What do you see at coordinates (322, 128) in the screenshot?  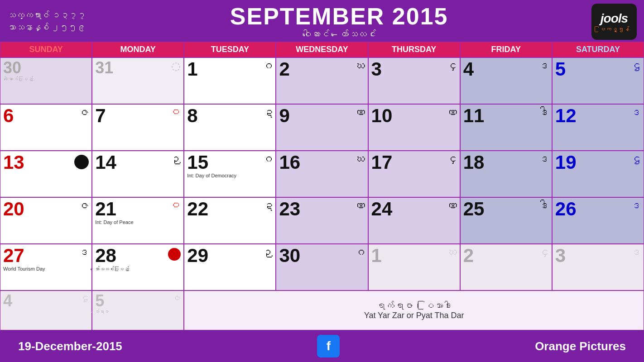 I see `calendar-row-2: 6 ဇ 7 ၀ 8 ဍ 9` at bounding box center [322, 128].